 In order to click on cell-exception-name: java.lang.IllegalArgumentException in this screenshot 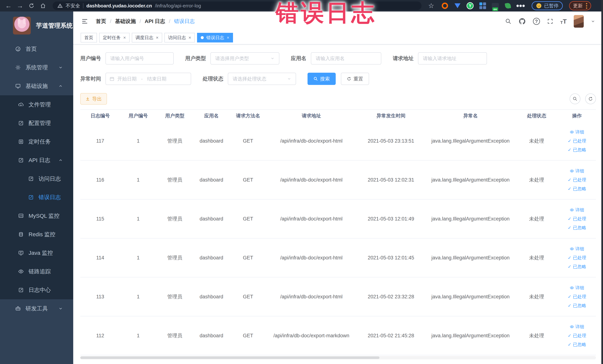, I will do `click(471, 219)`.